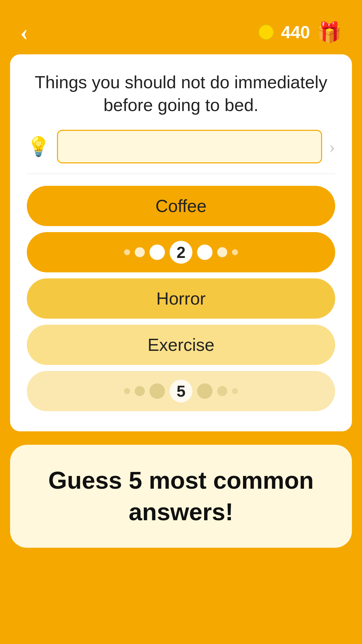 Image resolution: width=362 pixels, height=644 pixels. Describe the element at coordinates (181, 299) in the screenshot. I see `answer-horror: Horror` at that location.